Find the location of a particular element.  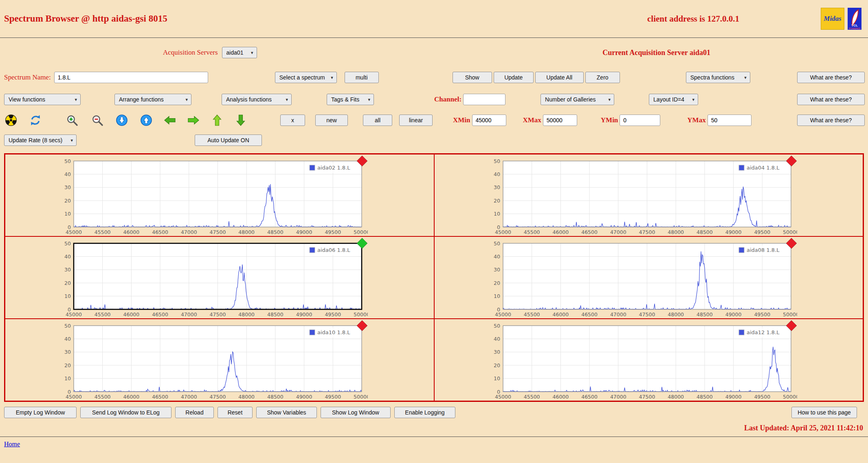

show-button: Show is located at coordinates (472, 77).